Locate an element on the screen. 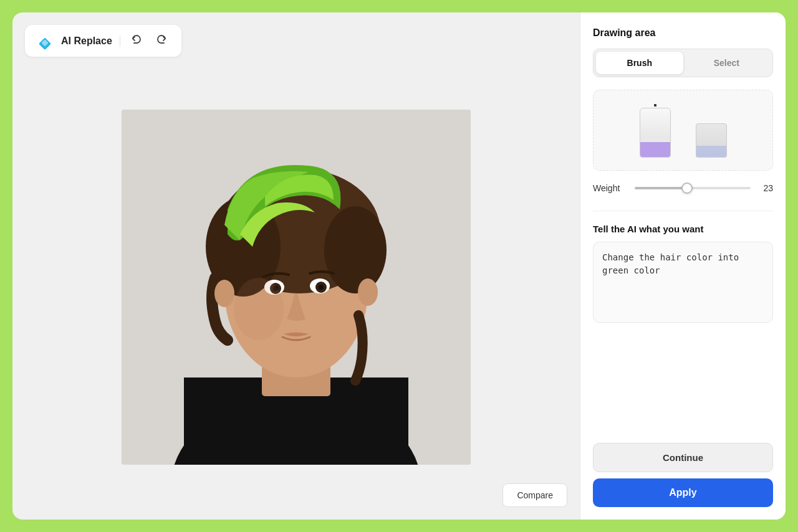 The width and height of the screenshot is (798, 532). brush-tool-inactive is located at coordinates (711, 141).